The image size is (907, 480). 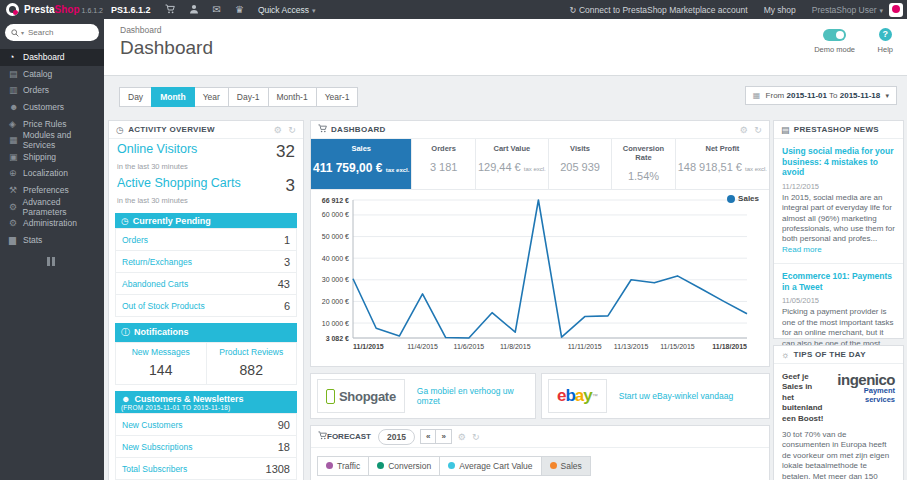 What do you see at coordinates (473, 396) in the screenshot?
I see `shopgate-ad-link: Ga mobiel en verhoog uw omzet` at bounding box center [473, 396].